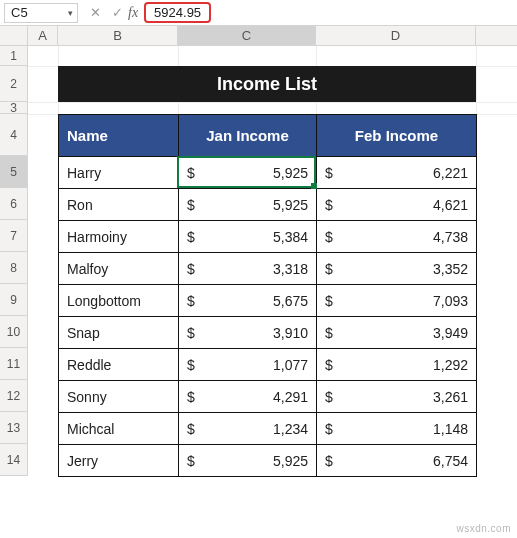 This screenshot has height=538, width=517. I want to click on cell-feb: $4,738, so click(397, 237).